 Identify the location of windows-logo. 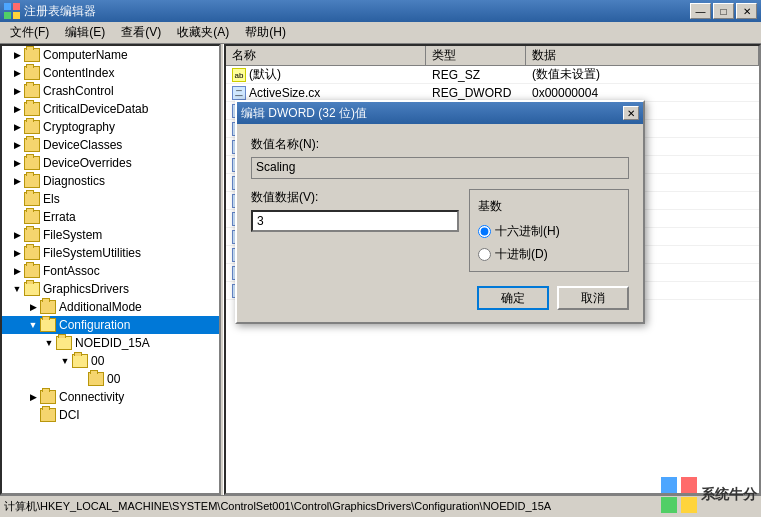
(679, 495).